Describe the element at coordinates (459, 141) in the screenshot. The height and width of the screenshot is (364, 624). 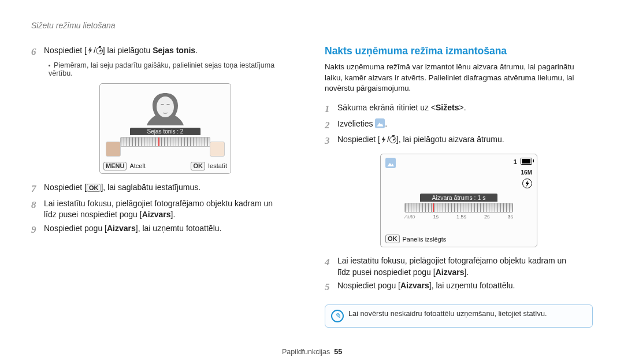
I see `step-3: 3 Nospiediet [/], lai pielāgotu aizvara …` at that location.